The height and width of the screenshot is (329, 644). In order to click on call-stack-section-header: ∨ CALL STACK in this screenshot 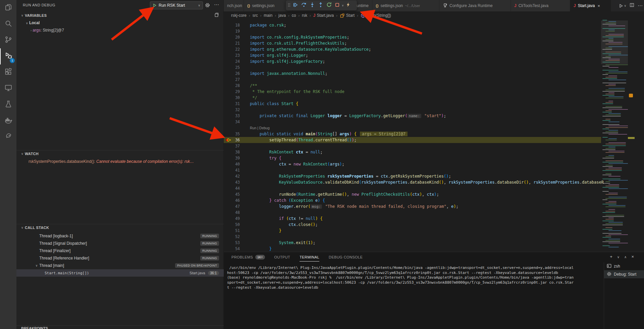, I will do `click(35, 228)`.